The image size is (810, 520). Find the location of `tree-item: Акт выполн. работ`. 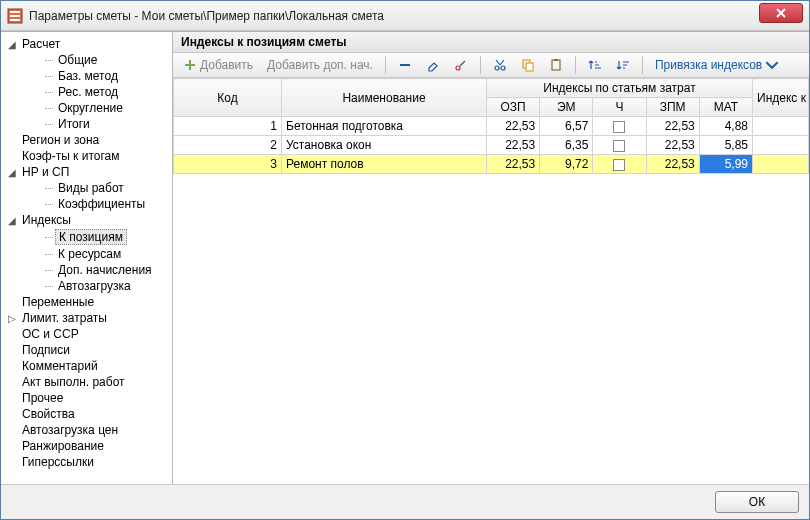

tree-item: Акт выполн. работ is located at coordinates (86, 382).